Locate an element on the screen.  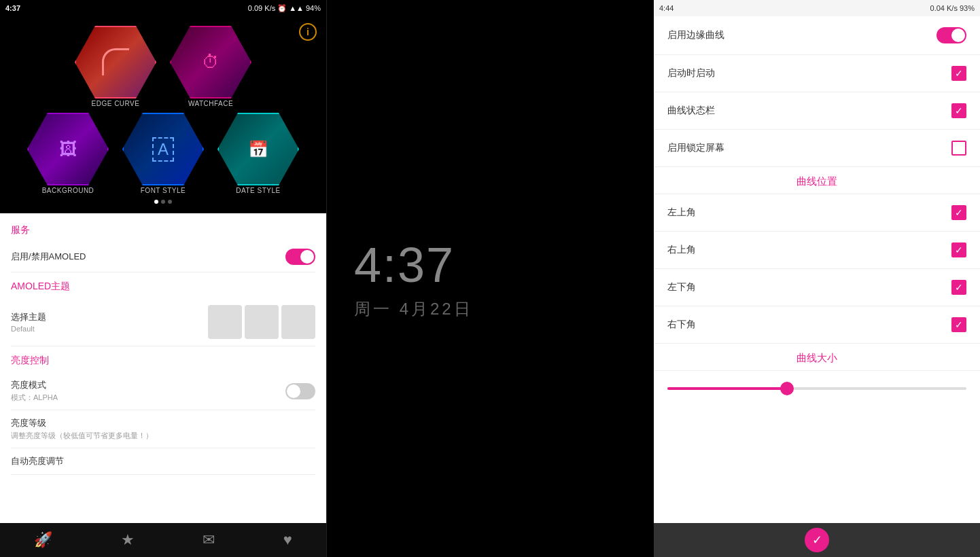
status-battery-3: 93% is located at coordinates (967, 8).